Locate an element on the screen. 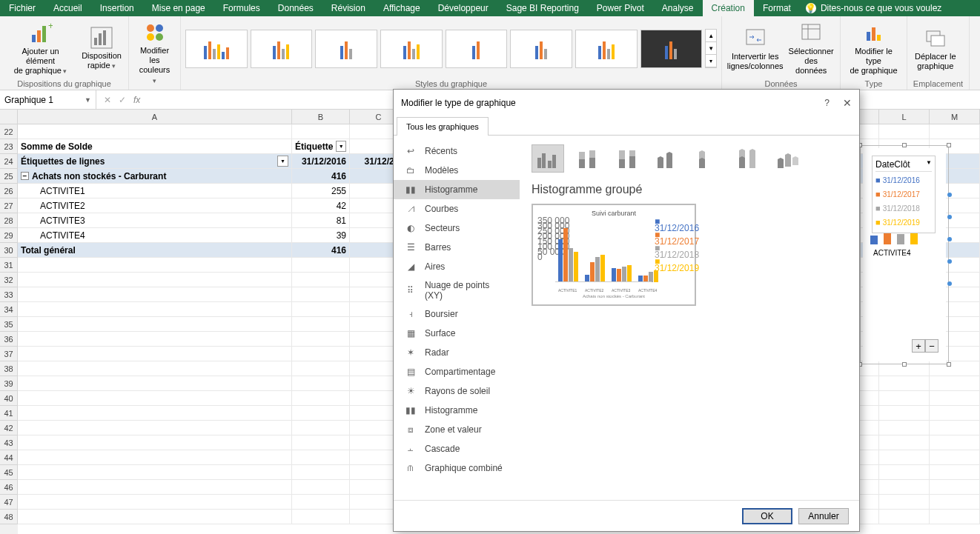 This screenshot has height=534, width=980. ok-button: OK is located at coordinates (767, 516).